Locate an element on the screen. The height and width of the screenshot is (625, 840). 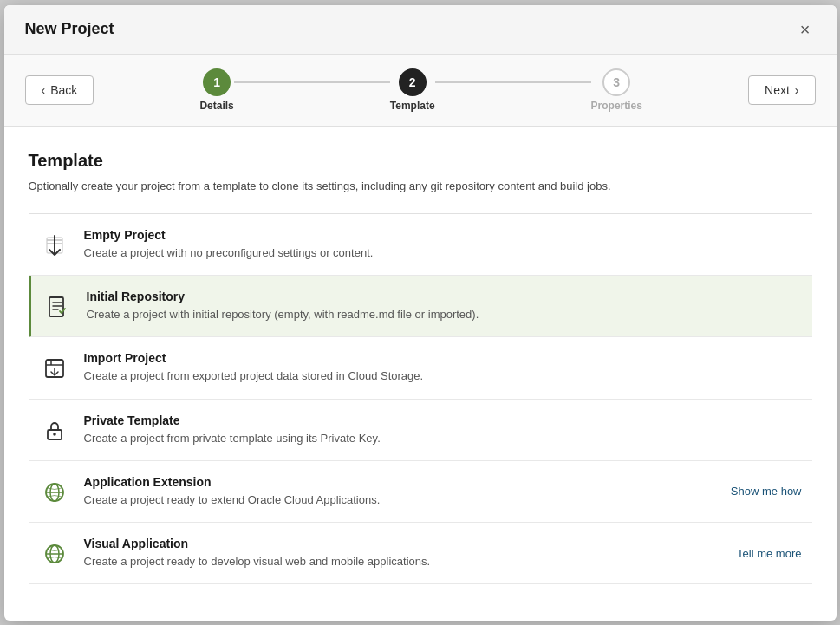
back-button: ‹ Back is located at coordinates (60, 90).